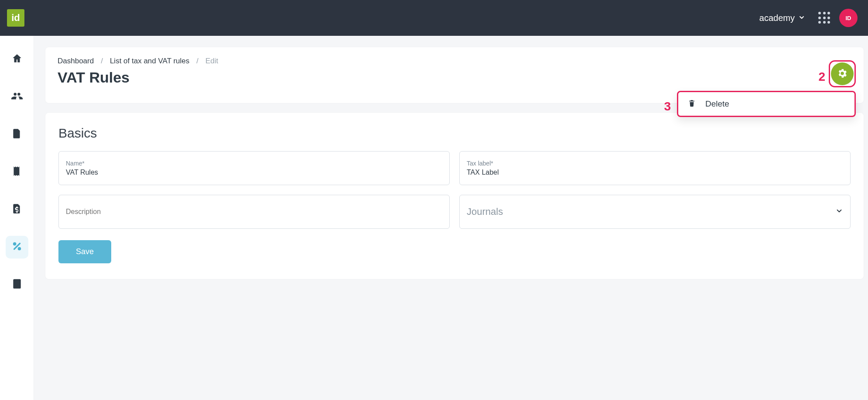  Describe the element at coordinates (17, 97) in the screenshot. I see `people-icon` at that location.